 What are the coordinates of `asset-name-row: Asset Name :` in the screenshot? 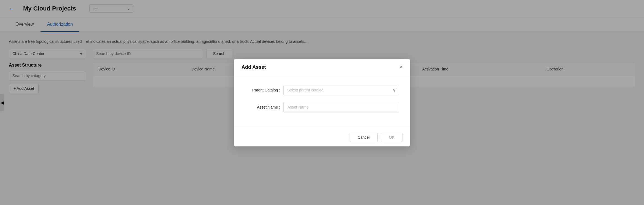 It's located at (322, 107).